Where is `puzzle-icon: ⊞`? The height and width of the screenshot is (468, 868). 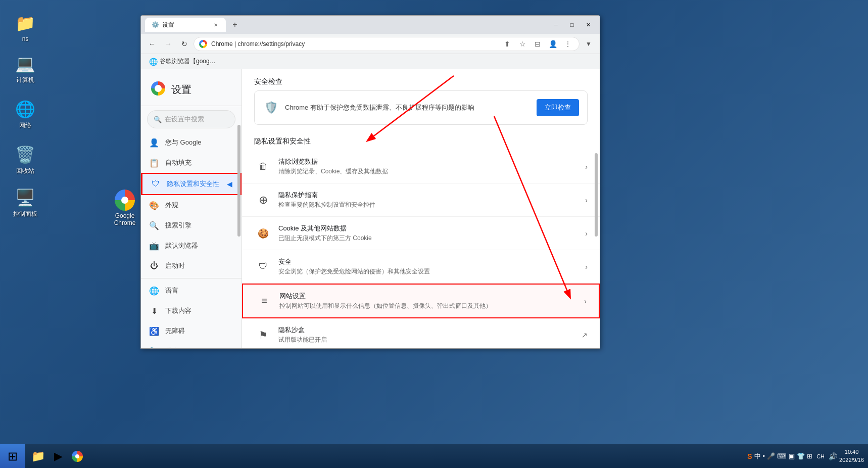
puzzle-icon: ⊞ is located at coordinates (809, 456).